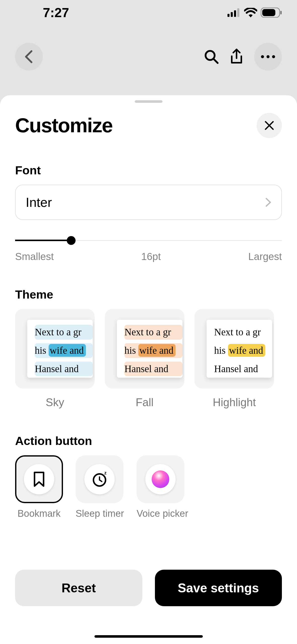 The width and height of the screenshot is (297, 644). What do you see at coordinates (29, 57) in the screenshot?
I see `chevron-left-icon` at bounding box center [29, 57].